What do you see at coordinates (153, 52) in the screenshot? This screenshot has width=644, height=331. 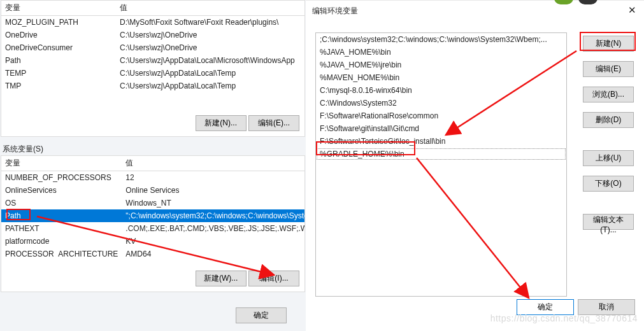 I see `user-vars-tablewrap: 变量 值 MOZ_PLUGIN_PATHD:\MySoft\Foxit Soft…` at bounding box center [153, 52].